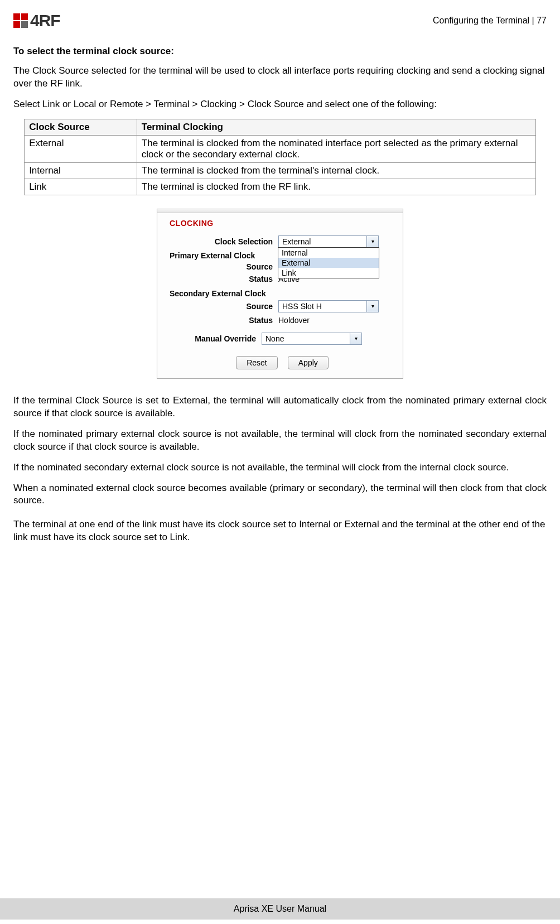 Image resolution: width=560 pixels, height=924 pixels. I want to click on primary-source-label: Source, so click(224, 267).